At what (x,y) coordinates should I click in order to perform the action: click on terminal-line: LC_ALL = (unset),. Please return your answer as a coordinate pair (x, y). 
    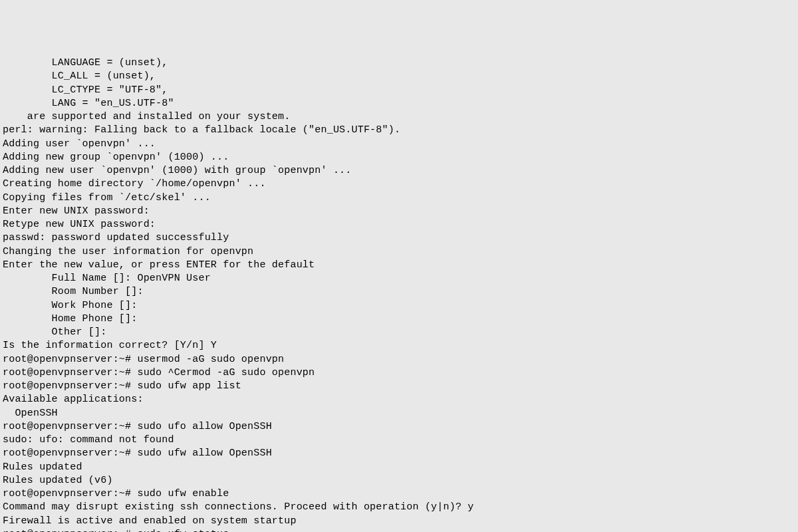
    Looking at the image, I should click on (400, 76).